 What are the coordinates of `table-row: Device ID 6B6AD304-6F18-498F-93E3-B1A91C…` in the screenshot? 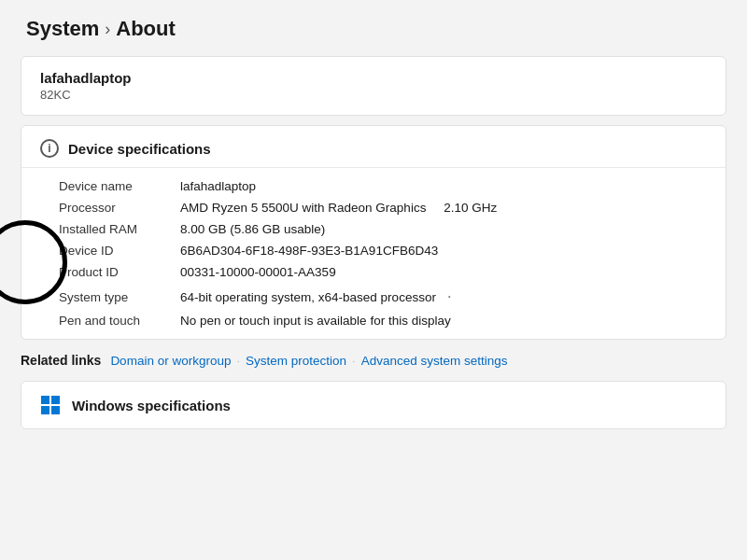 It's located at (383, 250).